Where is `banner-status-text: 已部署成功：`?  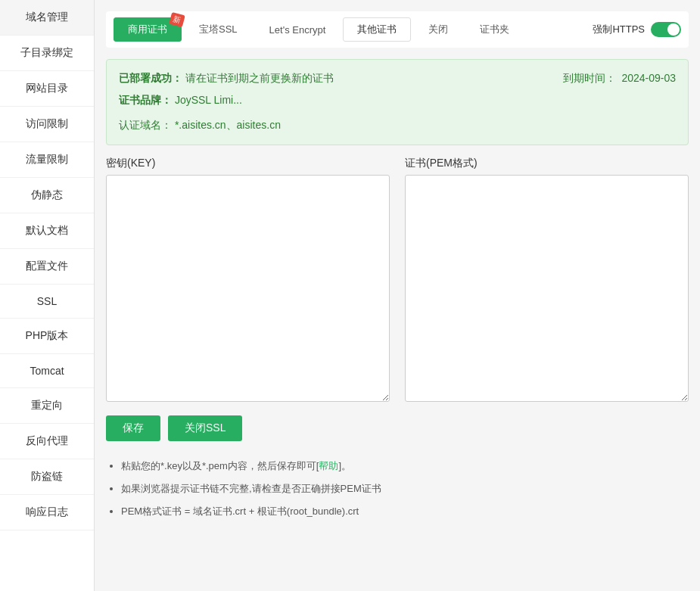 banner-status-text: 已部署成功： is located at coordinates (151, 78).